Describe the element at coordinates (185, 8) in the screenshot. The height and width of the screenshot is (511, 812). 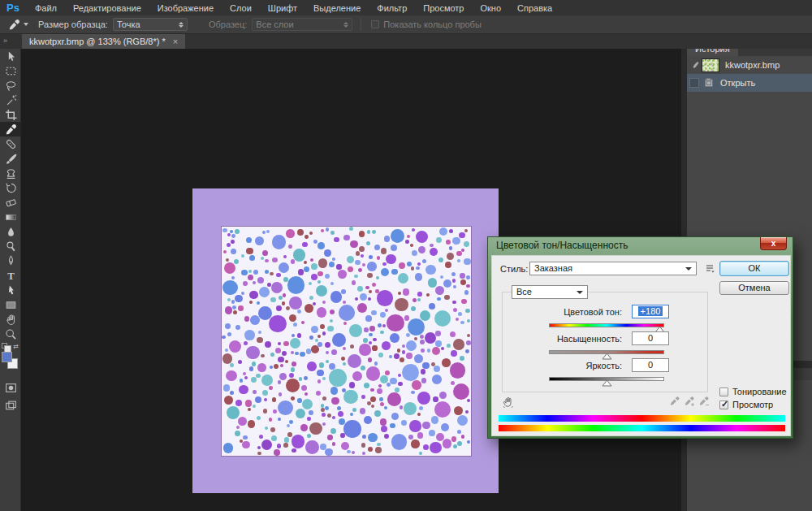
I see `menu-item-2: Изображение` at that location.